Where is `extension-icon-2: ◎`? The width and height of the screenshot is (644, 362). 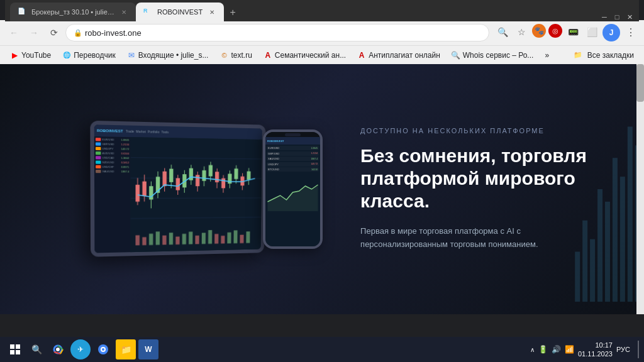 extension-icon-2: ◎ is located at coordinates (555, 31).